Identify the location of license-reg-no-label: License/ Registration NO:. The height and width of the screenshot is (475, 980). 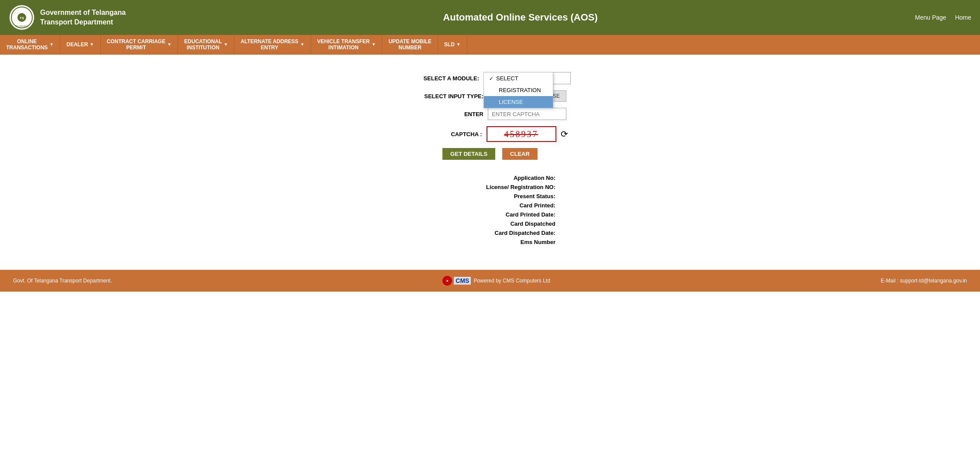
(507, 187).